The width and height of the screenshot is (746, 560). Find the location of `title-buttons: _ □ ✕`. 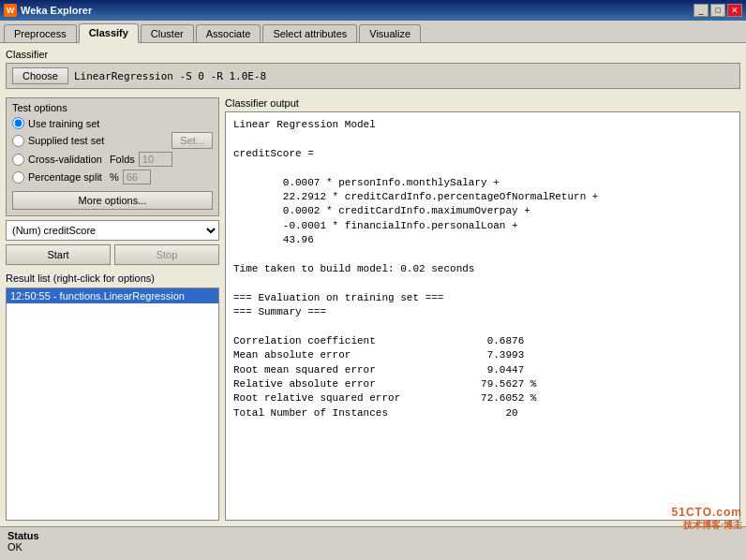

title-buttons: _ □ ✕ is located at coordinates (718, 10).